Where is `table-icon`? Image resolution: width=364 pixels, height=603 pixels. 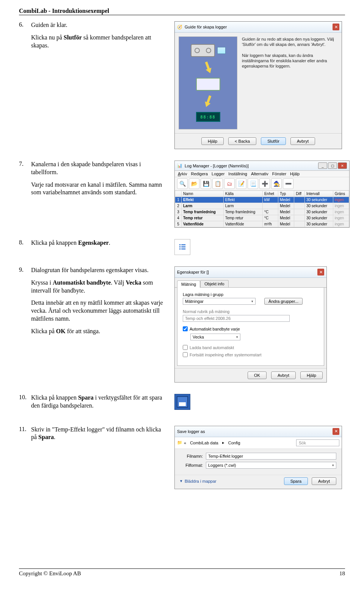 table-icon is located at coordinates (221, 50).